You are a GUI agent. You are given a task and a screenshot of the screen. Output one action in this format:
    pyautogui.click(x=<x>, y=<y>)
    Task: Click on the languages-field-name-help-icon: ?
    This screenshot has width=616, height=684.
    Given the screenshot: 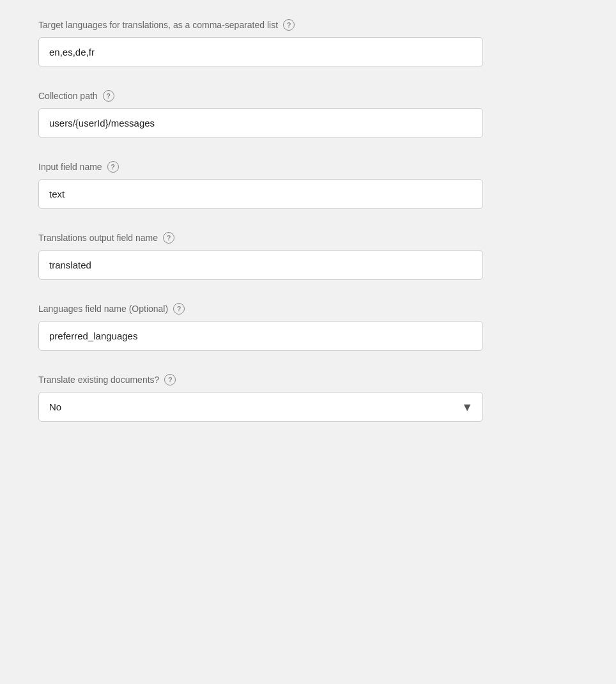 What is the action you would take?
    pyautogui.click(x=179, y=309)
    